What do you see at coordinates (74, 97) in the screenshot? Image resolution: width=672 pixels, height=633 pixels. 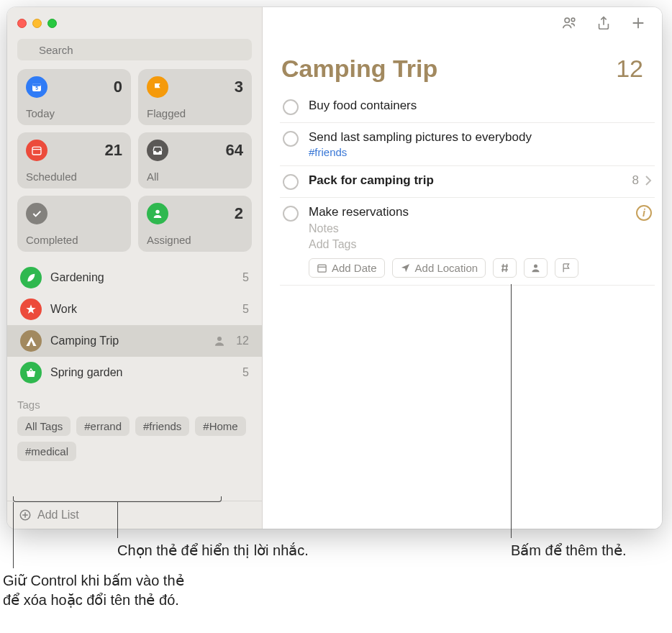 I see `smart-list-today: 5 0 Today` at bounding box center [74, 97].